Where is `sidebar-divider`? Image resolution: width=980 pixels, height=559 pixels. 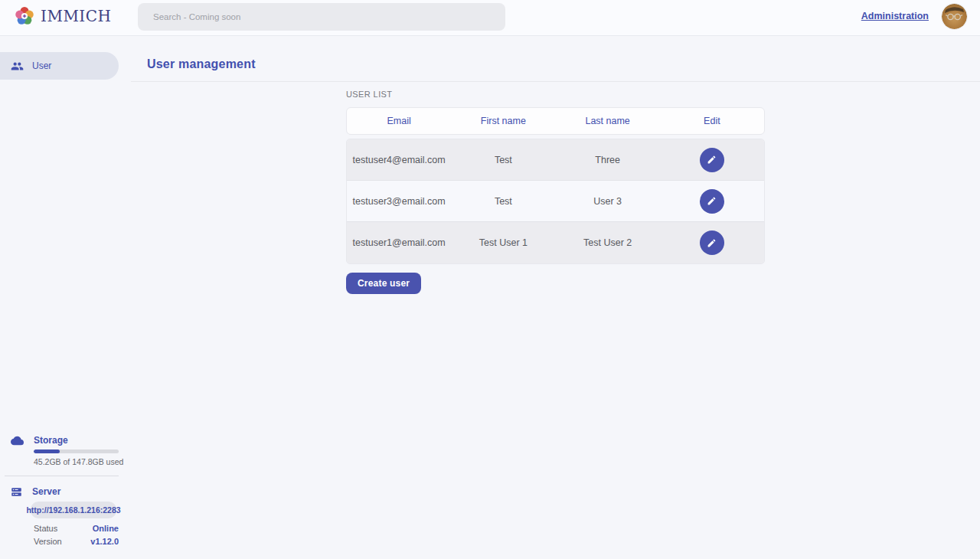 sidebar-divider is located at coordinates (61, 476).